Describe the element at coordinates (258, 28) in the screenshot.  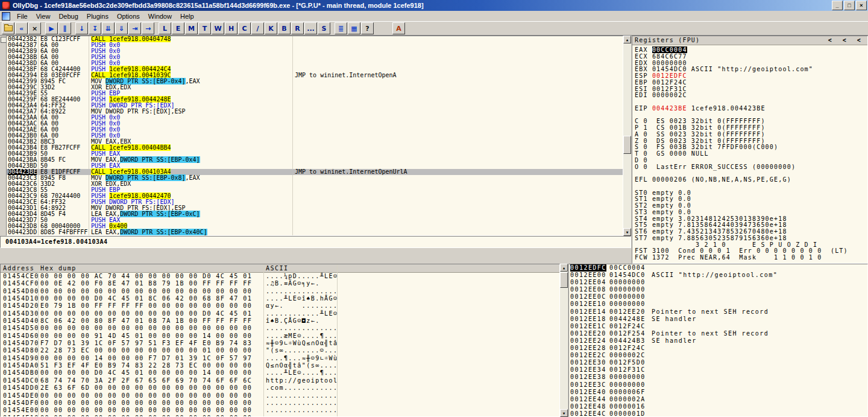
I see `patches-window-button: /` at that location.